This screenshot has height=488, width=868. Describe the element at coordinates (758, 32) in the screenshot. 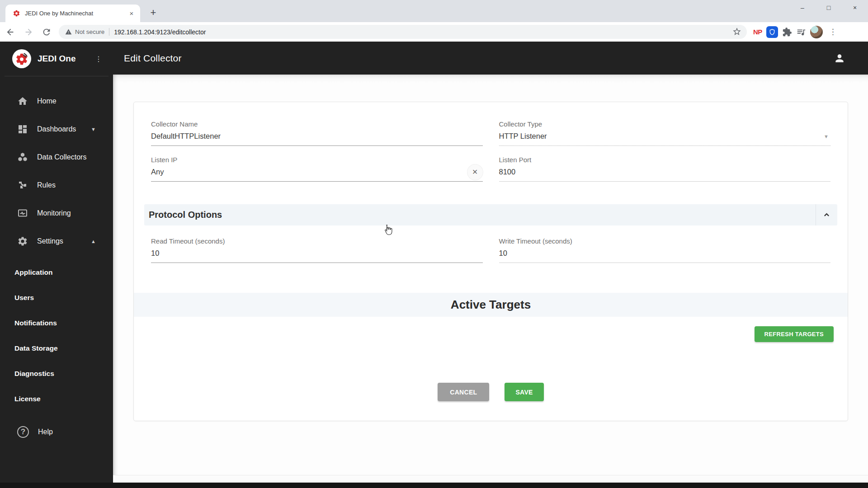

I see `np-extension-icon: NP` at that location.